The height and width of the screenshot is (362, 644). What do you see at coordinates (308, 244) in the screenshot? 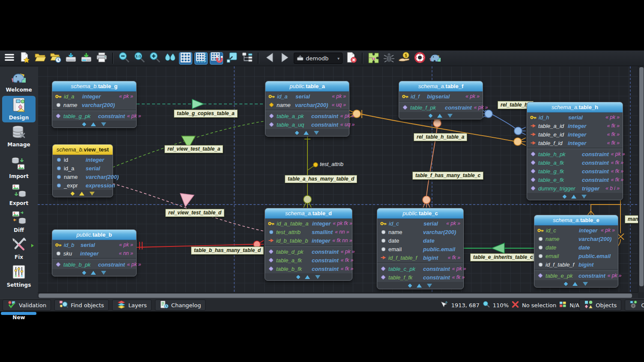
I see `table-table_d: schema_a.table_did_a_table_ainteger« pk …` at bounding box center [308, 244].